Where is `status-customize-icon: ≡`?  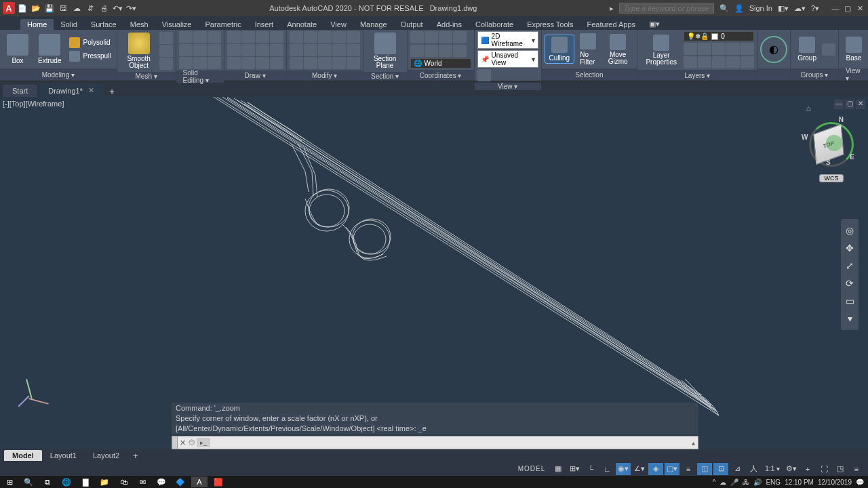
status-customize-icon: ≡ is located at coordinates (856, 469).